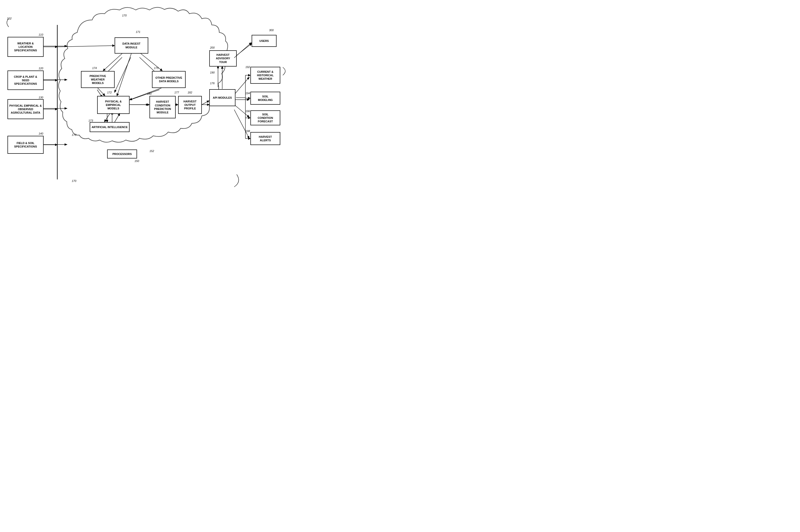 This screenshot has width=800, height=532. What do you see at coordinates (26, 145) in the screenshot?
I see `box-field-soil: FIELD & SOILSPECIFICATIONS` at bounding box center [26, 145].